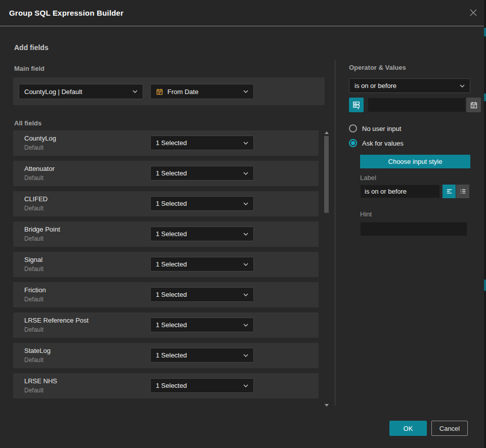  Describe the element at coordinates (415, 162) in the screenshot. I see `choose-input-style-button: Choose input style` at that location.